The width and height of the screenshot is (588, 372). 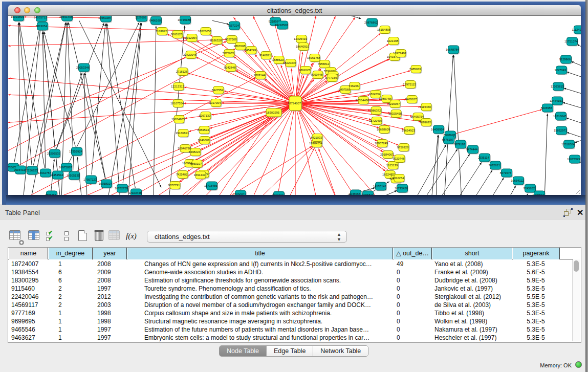 What do you see at coordinates (376, 121) in the screenshot?
I see `graph-node-label: 15720407` at bounding box center [376, 121].